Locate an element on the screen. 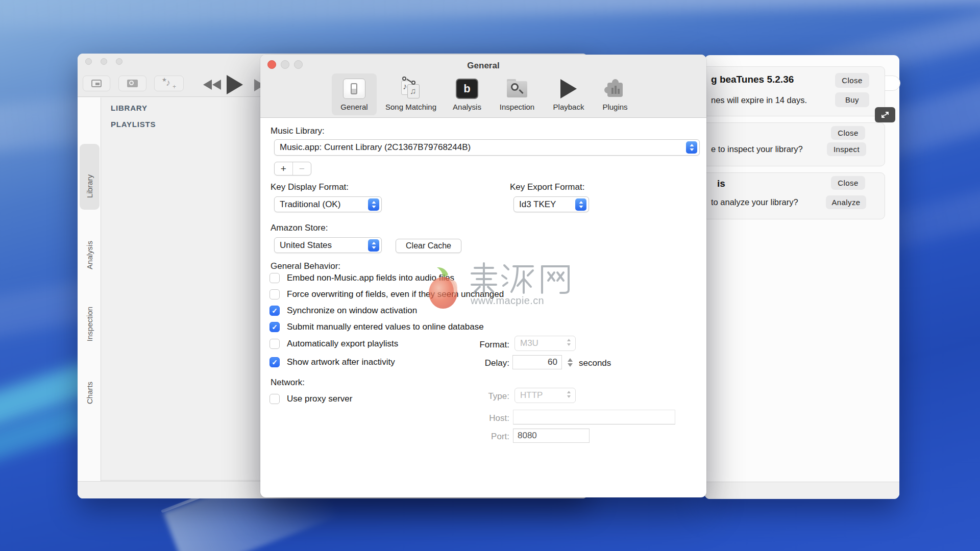 The height and width of the screenshot is (551, 980). tab-song-matching: ♪ ♫ Song Matching is located at coordinates (411, 94).